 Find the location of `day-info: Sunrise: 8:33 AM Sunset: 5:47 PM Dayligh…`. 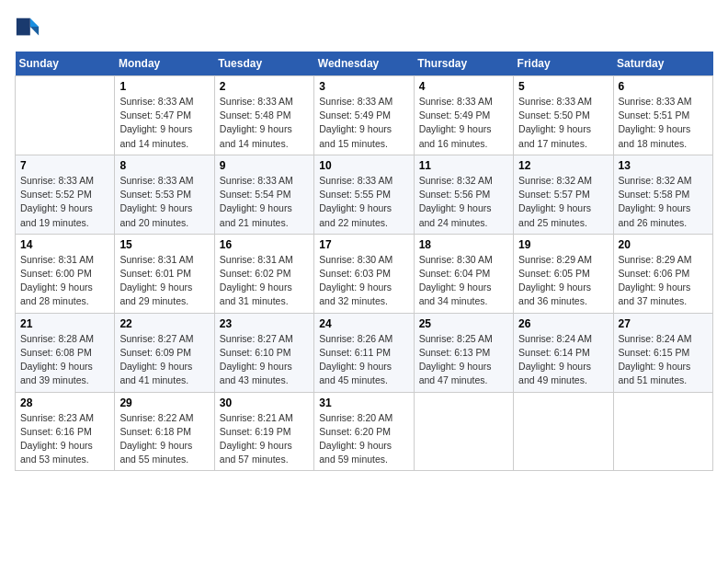

day-info: Sunrise: 8:33 AM Sunset: 5:47 PM Dayligh… is located at coordinates (164, 123).